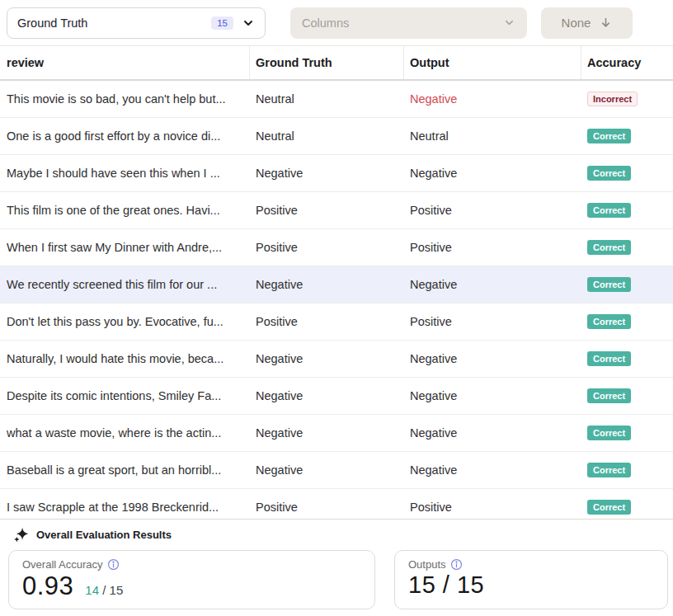  What do you see at coordinates (125, 284) in the screenshot?
I see `review-cell: We recently screened this film for our .…` at bounding box center [125, 284].